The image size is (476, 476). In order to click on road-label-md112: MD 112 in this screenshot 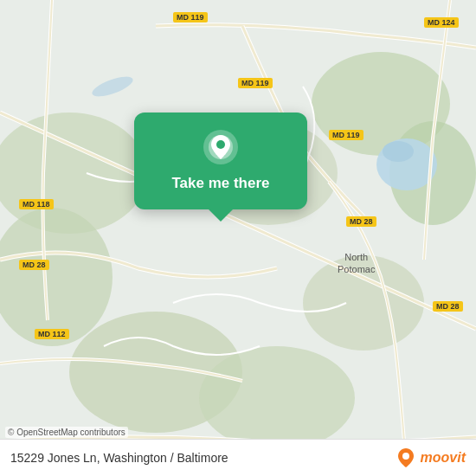, I will do `click(52, 334)`.